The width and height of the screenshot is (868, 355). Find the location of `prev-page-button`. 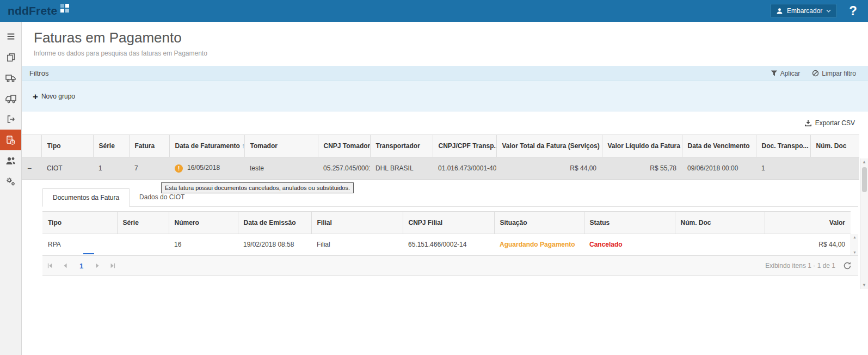

prev-page-button is located at coordinates (65, 266).